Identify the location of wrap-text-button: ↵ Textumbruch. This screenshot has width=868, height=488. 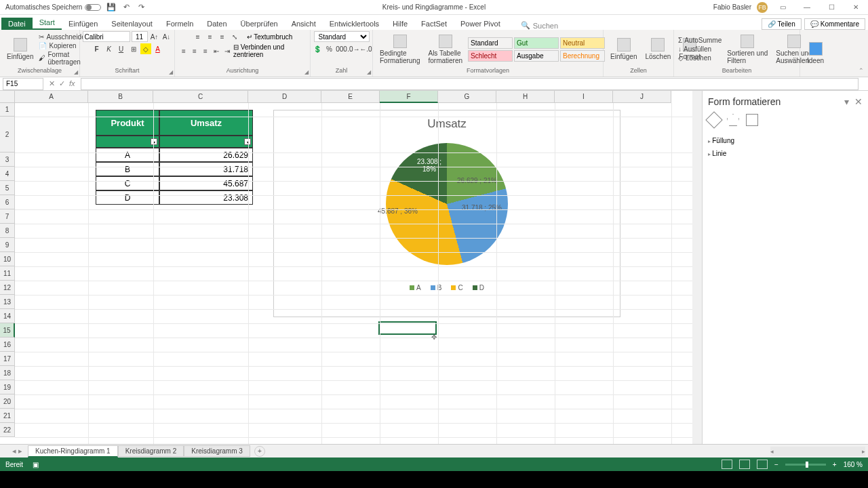
(270, 37).